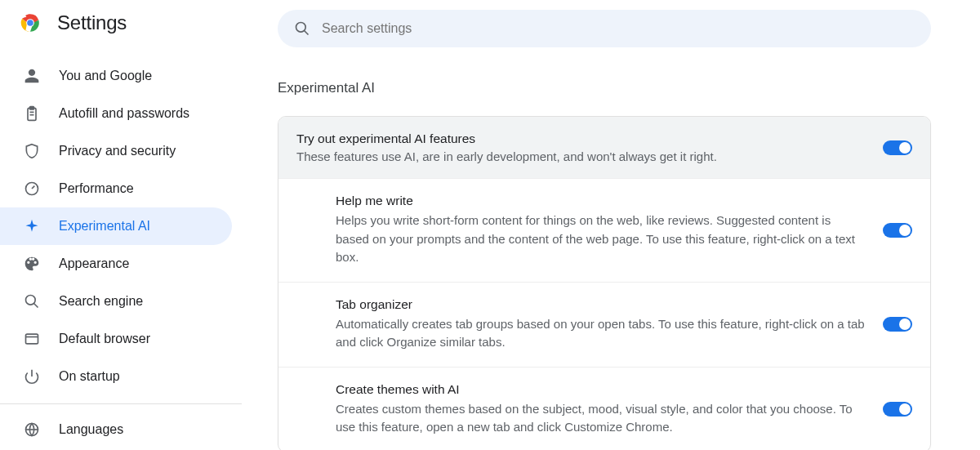  What do you see at coordinates (91, 430) in the screenshot?
I see `sidebar-item-label: Languages` at bounding box center [91, 430].